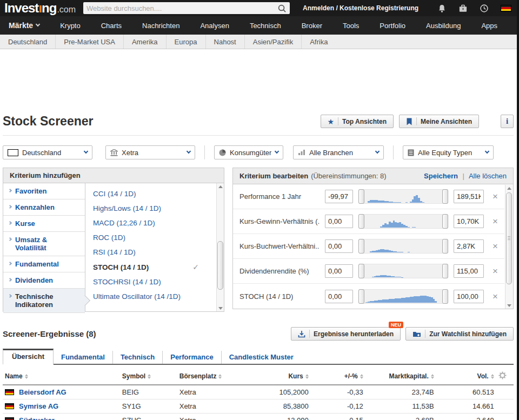 The image size is (519, 420). Describe the element at coordinates (44, 224) in the screenshot. I see `category-kurse: Kurse` at that location.